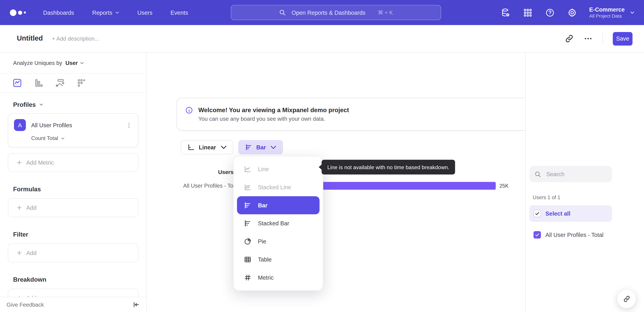  Describe the element at coordinates (575, 174) in the screenshot. I see `series-search-input` at that location.